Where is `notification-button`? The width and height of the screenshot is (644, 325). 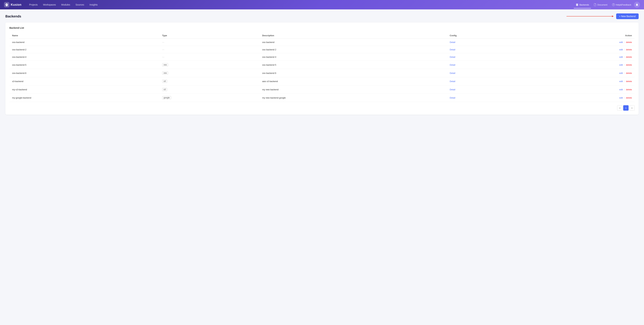
notification-button is located at coordinates (637, 5).